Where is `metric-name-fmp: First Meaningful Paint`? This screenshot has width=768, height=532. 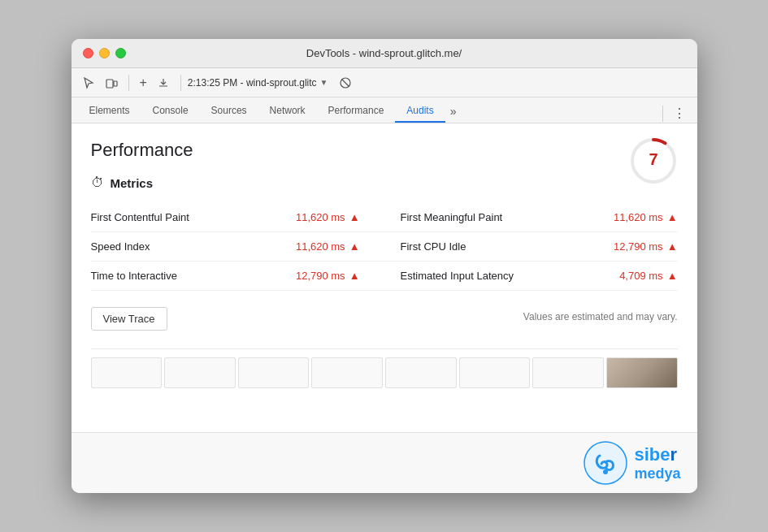 metric-name-fmp: First Meaningful Paint is located at coordinates (452, 218).